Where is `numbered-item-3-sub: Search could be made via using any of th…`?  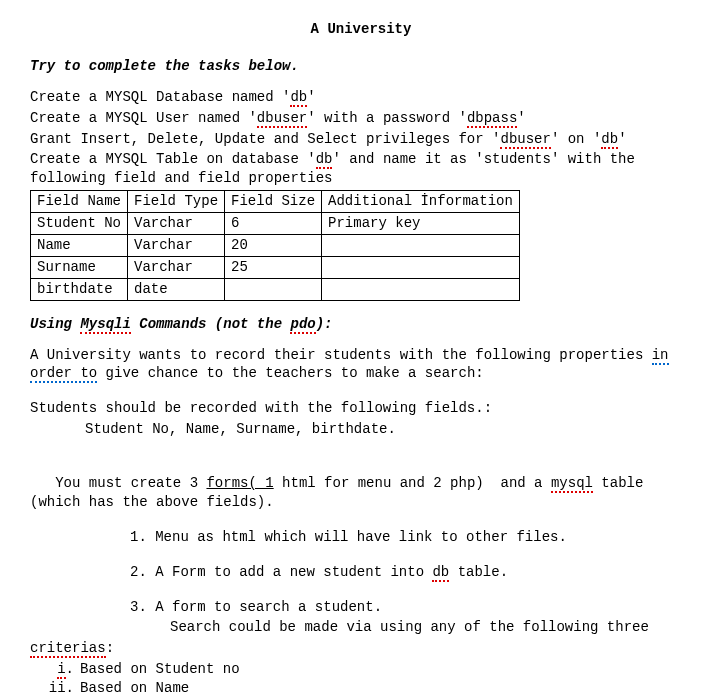 numbered-item-3-sub: Search could be made via using any of th… is located at coordinates (361, 628).